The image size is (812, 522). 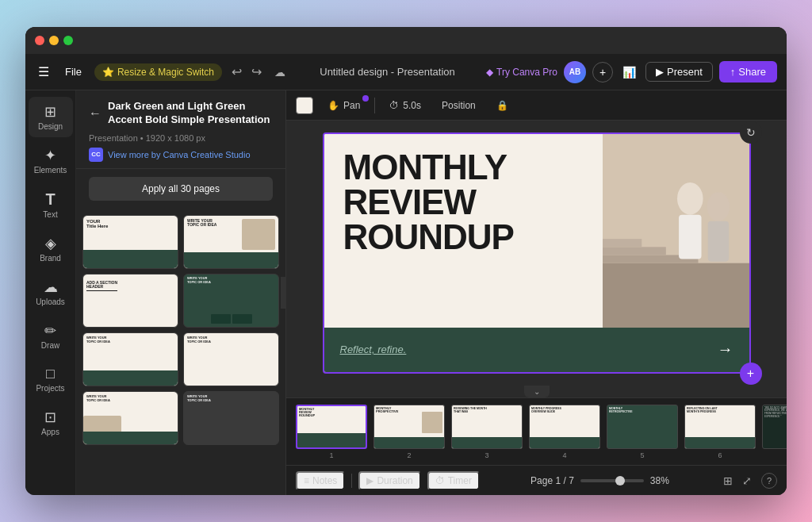 I want to click on play-icon: ▶, so click(x=660, y=71).